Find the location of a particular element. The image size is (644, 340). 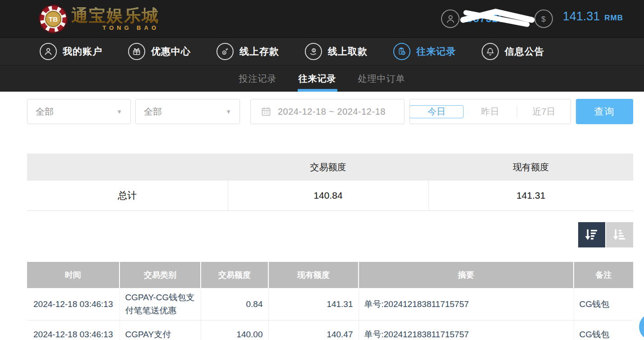

table-row: 2024-12-18 03:46:13 CGPAY-CG钱包支付笔笔送优惠 0.… is located at coordinates (330, 304).